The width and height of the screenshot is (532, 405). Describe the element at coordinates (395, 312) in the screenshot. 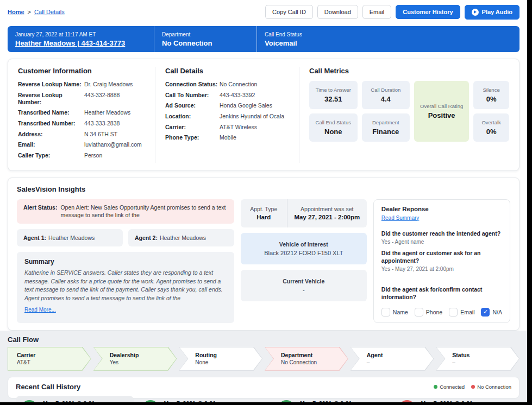

I see `checkbox-name: Name` at that location.